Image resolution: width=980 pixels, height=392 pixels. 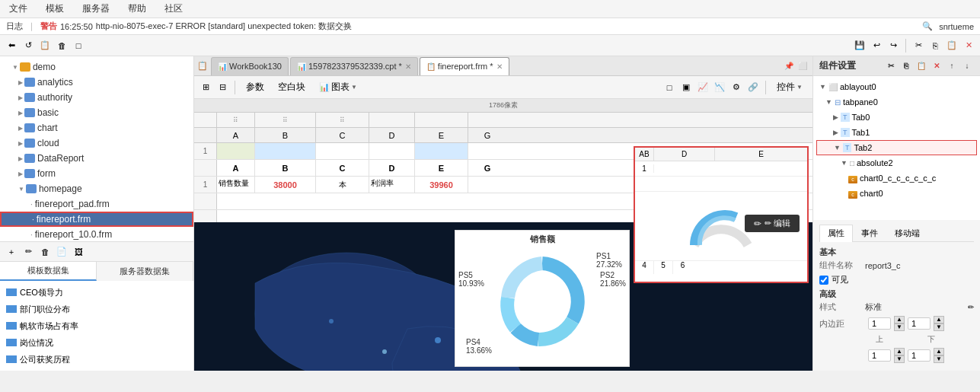 I want to click on import-icon: 🖼, so click(x=78, y=252).